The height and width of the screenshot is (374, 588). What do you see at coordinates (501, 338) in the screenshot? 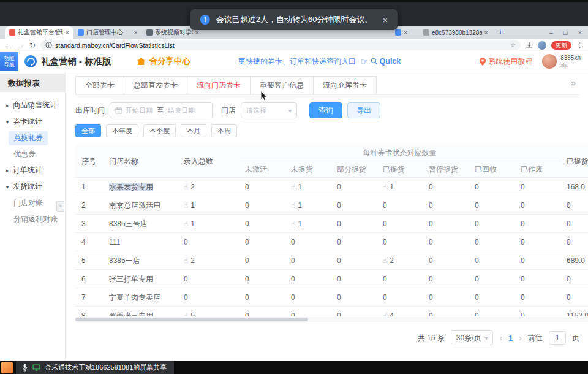
I see `prev-page-button: ‹` at bounding box center [501, 338].